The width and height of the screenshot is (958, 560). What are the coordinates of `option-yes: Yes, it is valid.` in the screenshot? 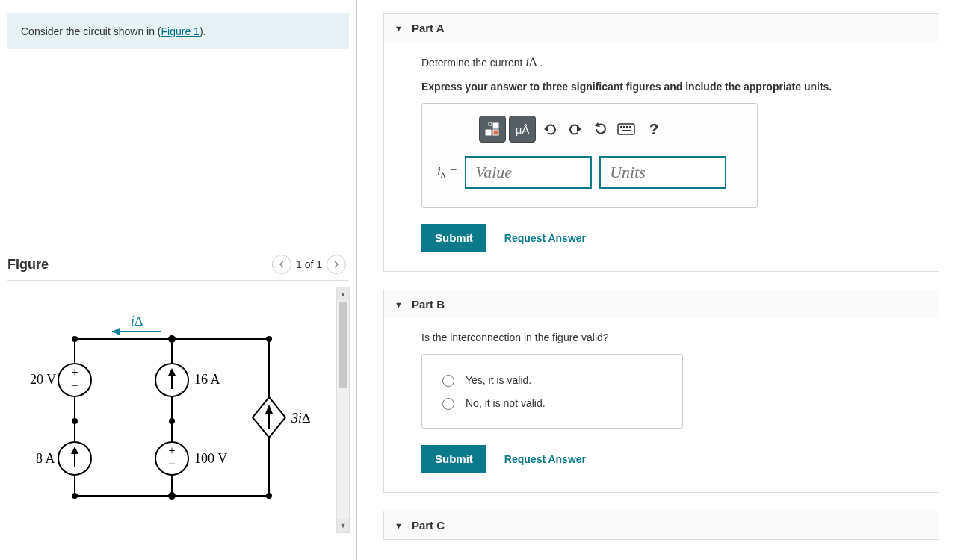 It's located at (552, 379).